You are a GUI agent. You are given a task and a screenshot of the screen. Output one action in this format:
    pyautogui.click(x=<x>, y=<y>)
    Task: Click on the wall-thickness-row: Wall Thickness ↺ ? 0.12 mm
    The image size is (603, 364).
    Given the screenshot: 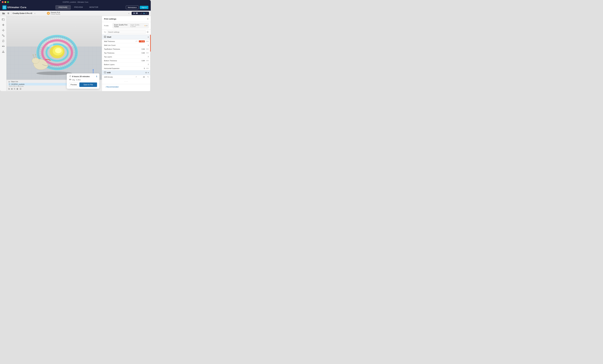 What is the action you would take?
    pyautogui.click(x=126, y=41)
    